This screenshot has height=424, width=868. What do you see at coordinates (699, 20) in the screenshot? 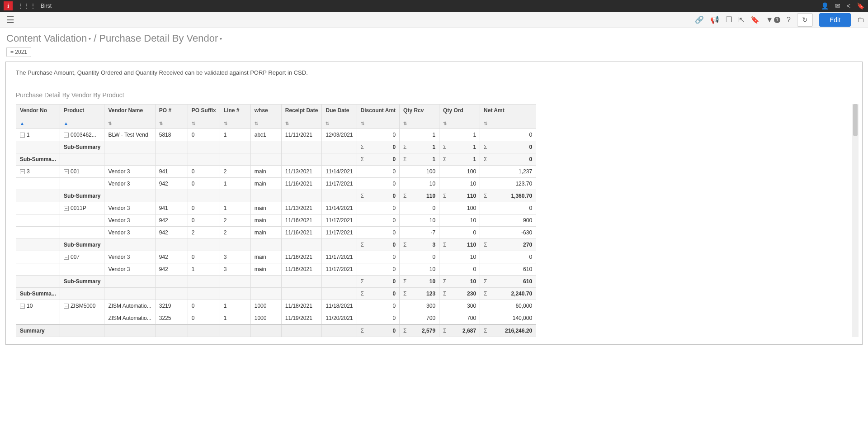
I see `link-icon: 🔗` at bounding box center [699, 20].